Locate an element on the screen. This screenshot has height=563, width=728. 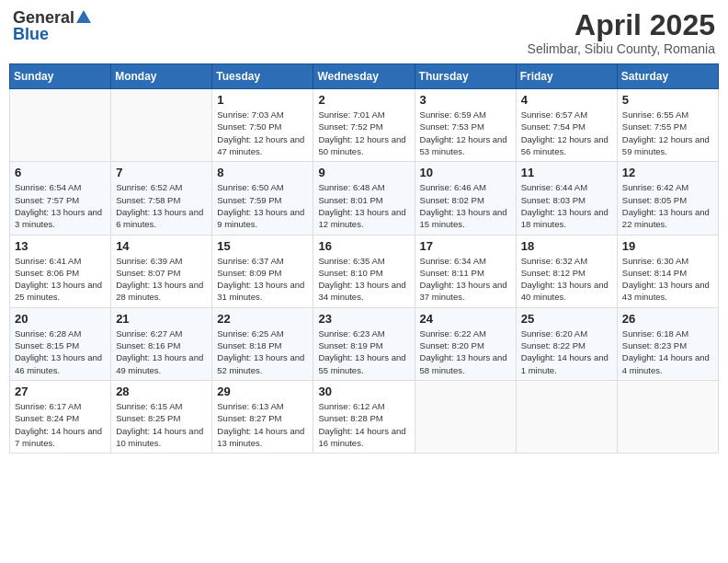
header-day-tuesday: Tuesday is located at coordinates (263, 77).